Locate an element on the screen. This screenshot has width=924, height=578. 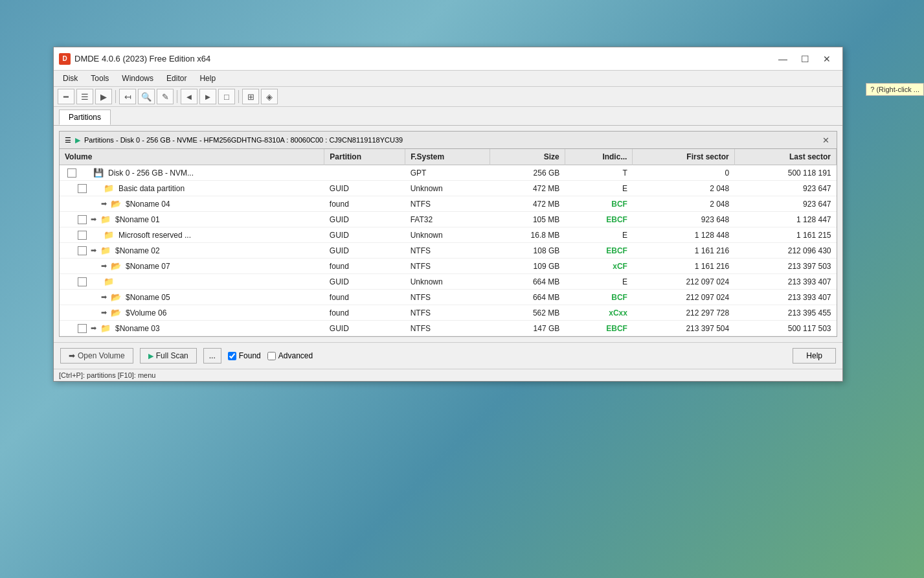
inner-close-button: ✕ is located at coordinates (826, 140).